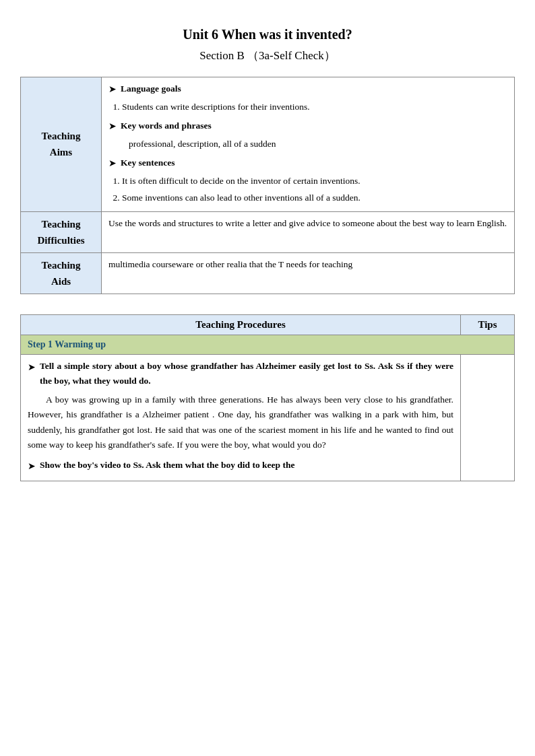  What do you see at coordinates (315, 198) in the screenshot?
I see `list-item-2: Some inventions can also lead to other i…` at bounding box center [315, 198].